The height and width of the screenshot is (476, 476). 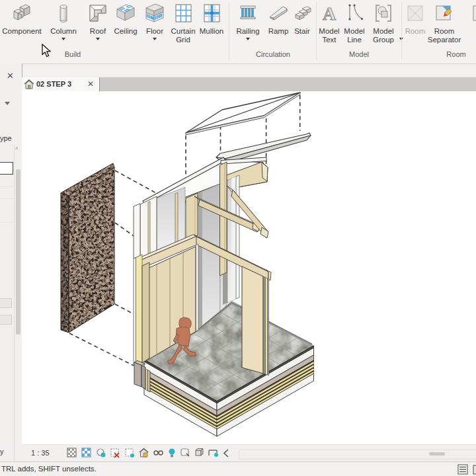 What do you see at coordinates (329, 13) in the screenshot?
I see `svg-text: A` at bounding box center [329, 13].